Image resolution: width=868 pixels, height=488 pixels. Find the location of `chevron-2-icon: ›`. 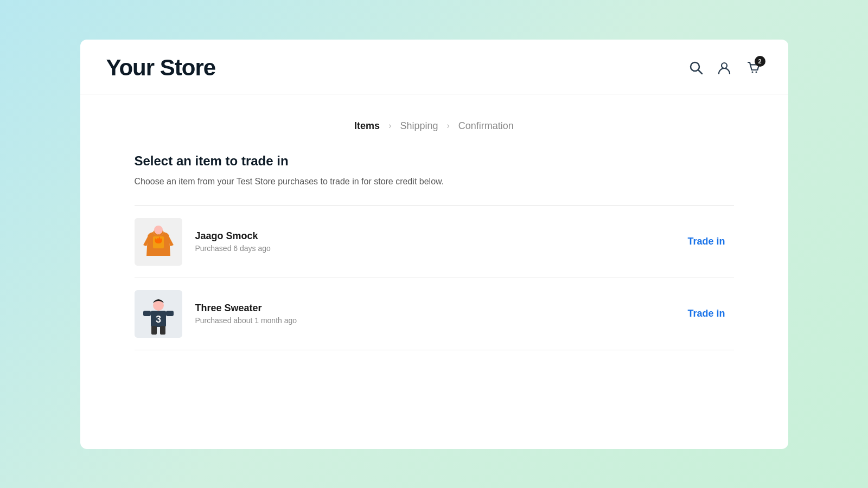

chevron-2-icon: › is located at coordinates (448, 126).